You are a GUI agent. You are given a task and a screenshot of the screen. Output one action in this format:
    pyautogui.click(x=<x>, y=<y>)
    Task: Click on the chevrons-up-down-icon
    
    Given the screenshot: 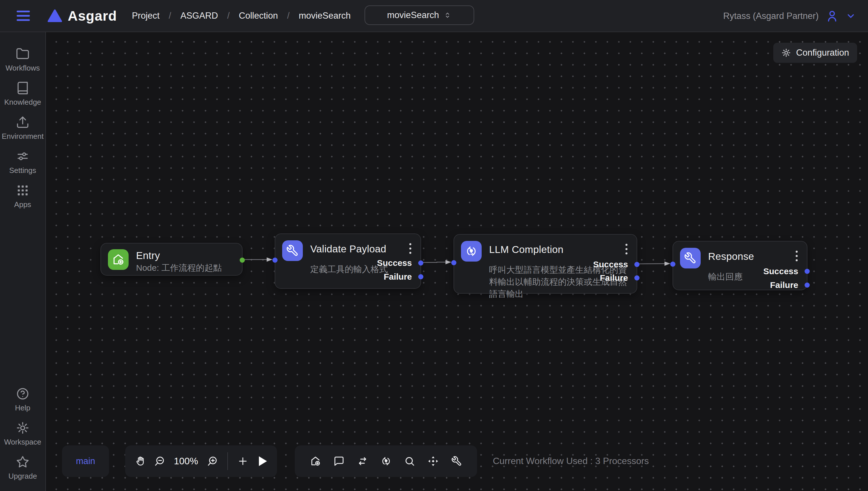 What is the action you would take?
    pyautogui.click(x=447, y=15)
    